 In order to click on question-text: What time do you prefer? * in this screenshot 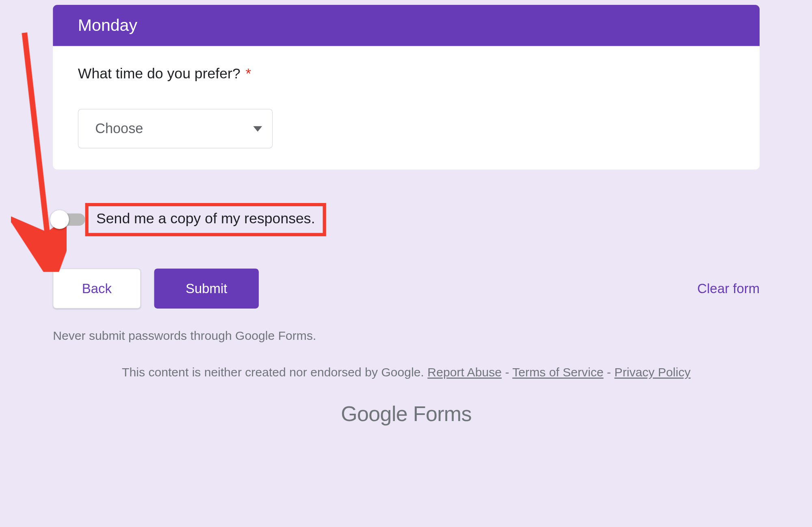, I will do `click(406, 73)`.